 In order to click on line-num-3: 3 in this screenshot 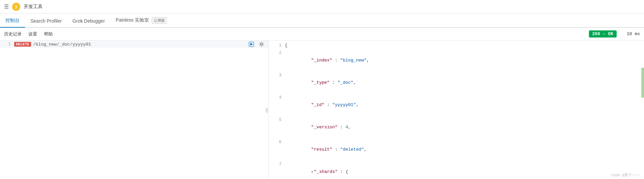, I will do `click(276, 75)`.